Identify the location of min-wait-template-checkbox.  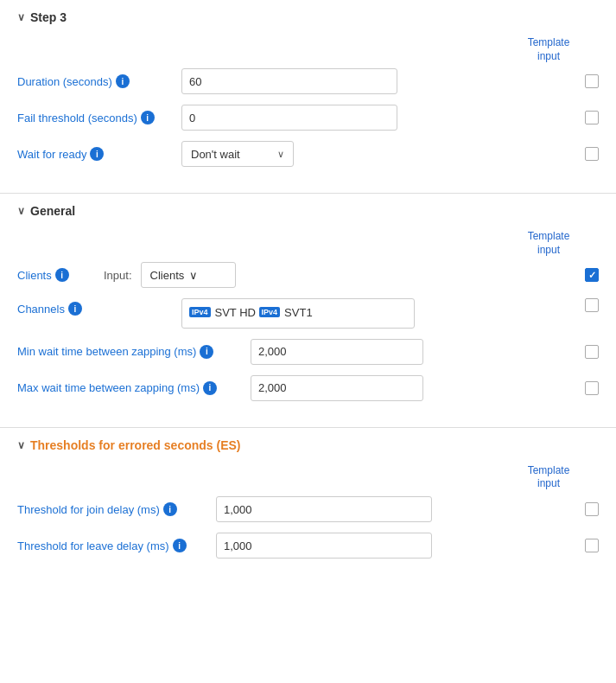
(592, 352).